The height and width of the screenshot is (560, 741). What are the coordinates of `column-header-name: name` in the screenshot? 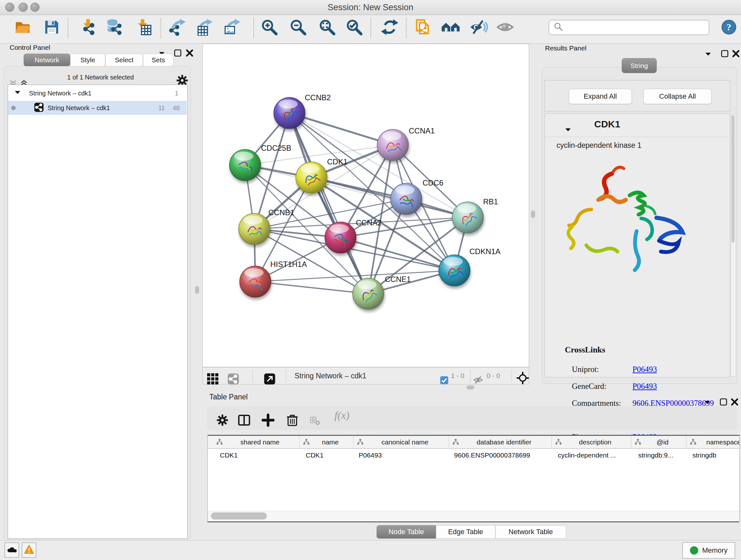 It's located at (327, 442).